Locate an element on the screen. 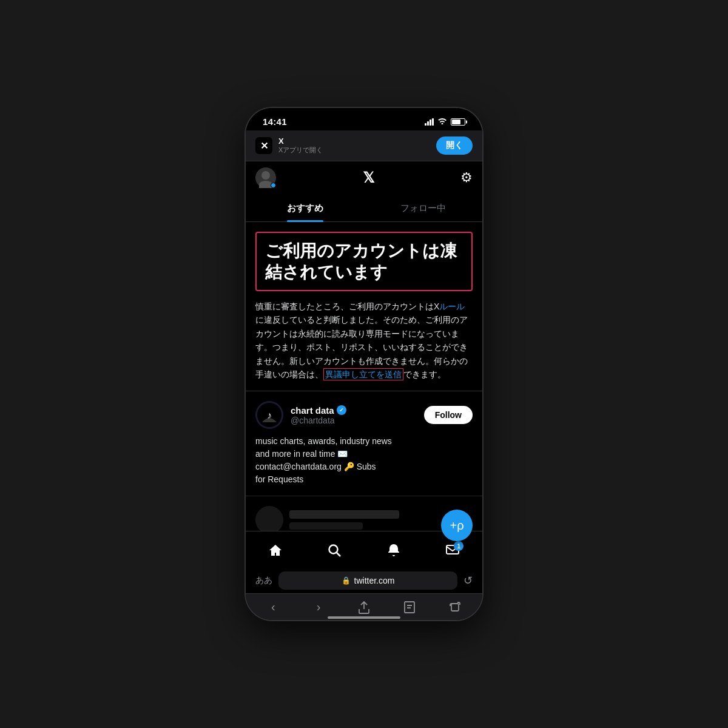  partial-avatar is located at coordinates (269, 520).